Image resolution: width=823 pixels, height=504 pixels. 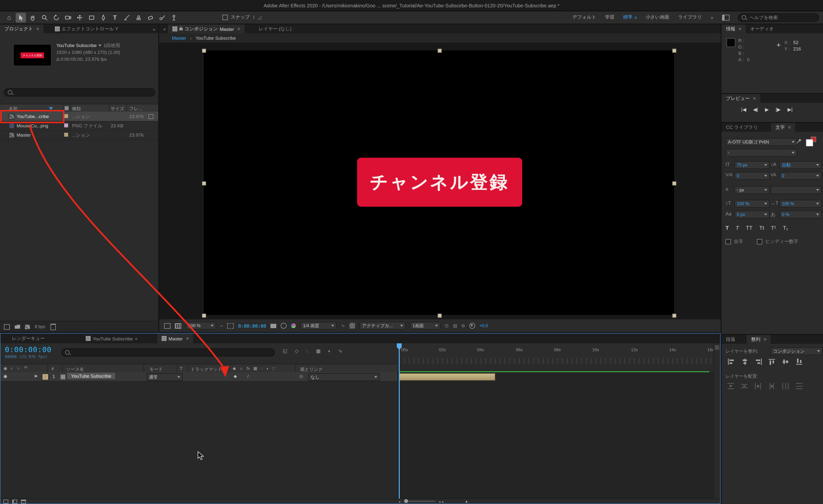 I want to click on column-preserve-transparency: T, so click(x=181, y=369).